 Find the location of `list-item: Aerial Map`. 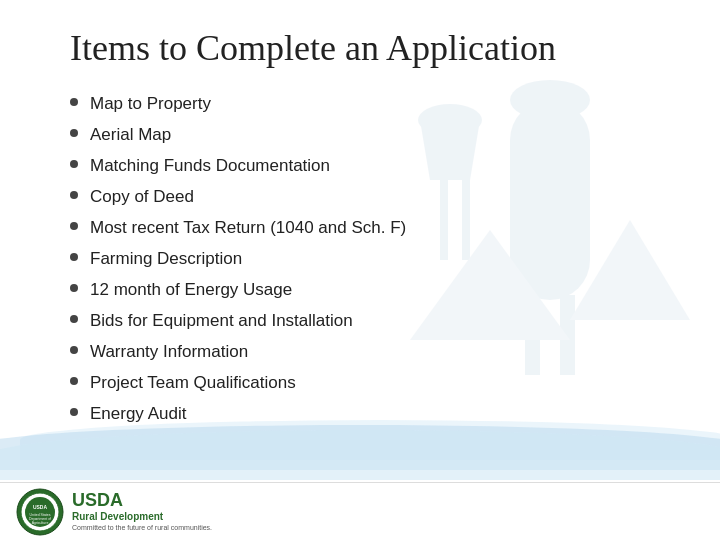

list-item: Aerial Map is located at coordinates (360, 136).